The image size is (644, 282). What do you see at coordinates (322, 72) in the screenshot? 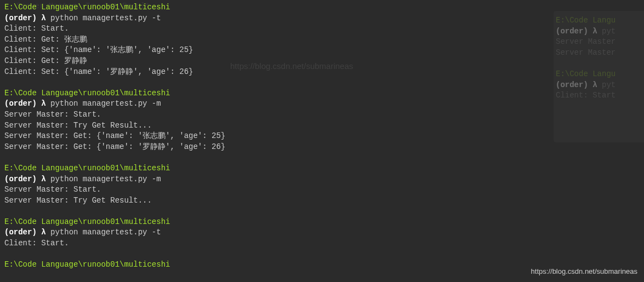
I see `terminal-output: Client: Set: {'name': '罗静静', 'age': 26}` at bounding box center [322, 72].